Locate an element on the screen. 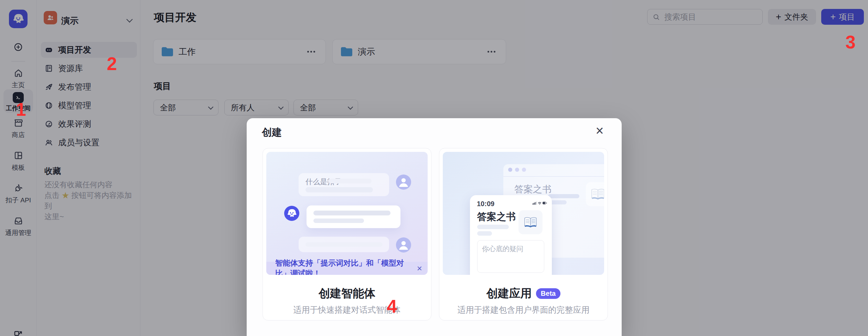 This screenshot has width=868, height=336. modal-title: 创建 is located at coordinates (272, 133).